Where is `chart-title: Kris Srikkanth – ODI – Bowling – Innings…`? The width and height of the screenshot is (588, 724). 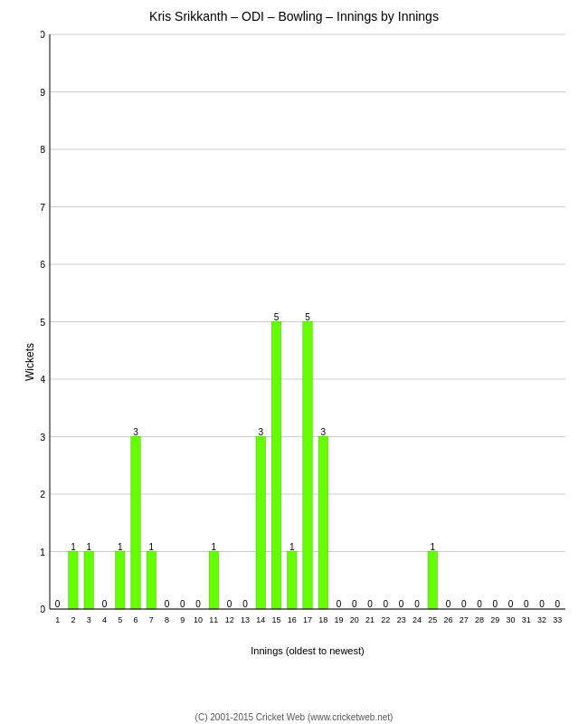 chart-title: Kris Srikkanth – ODI – Bowling – Innings… is located at coordinates (294, 14).